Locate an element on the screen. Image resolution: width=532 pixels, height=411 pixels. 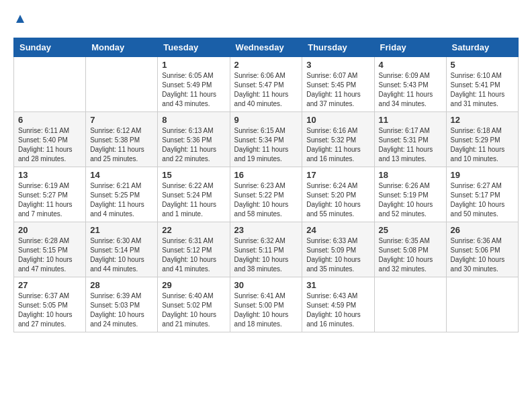
day-info: Sunrise: 6:19 AM Sunset: 5:27 PM Dayligh… is located at coordinates (50, 200).